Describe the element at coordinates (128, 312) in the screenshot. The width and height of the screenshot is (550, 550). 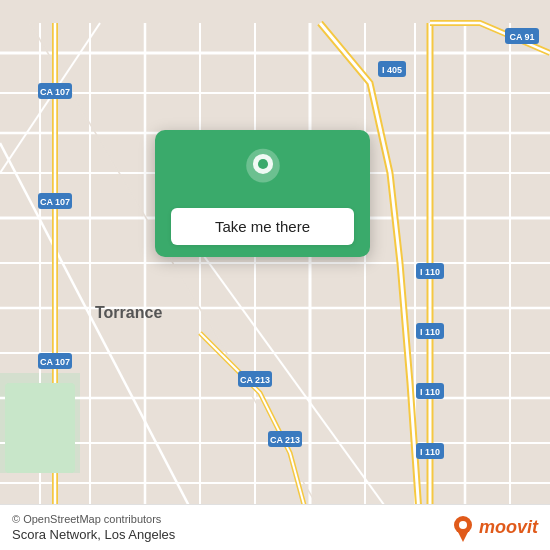
I see `svg-text: Torrance` at that location.